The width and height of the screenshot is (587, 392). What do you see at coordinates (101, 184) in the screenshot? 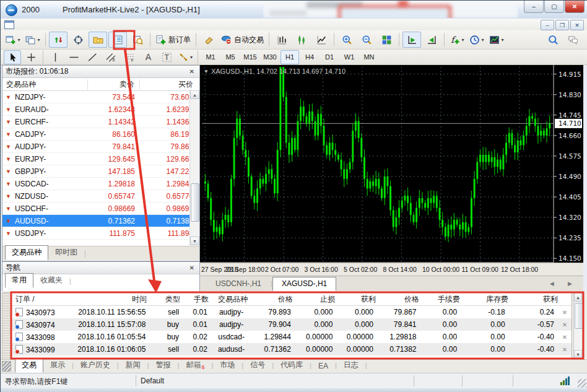
I see `market-row-usdcad: ▼USDCAD-1.298181.29843` at bounding box center [101, 184].